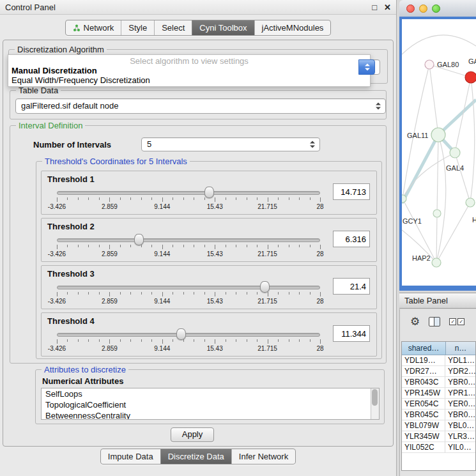 This screenshot has width=476, height=476. What do you see at coordinates (137, 28) in the screenshot?
I see `tab-style: Style` at bounding box center [137, 28].